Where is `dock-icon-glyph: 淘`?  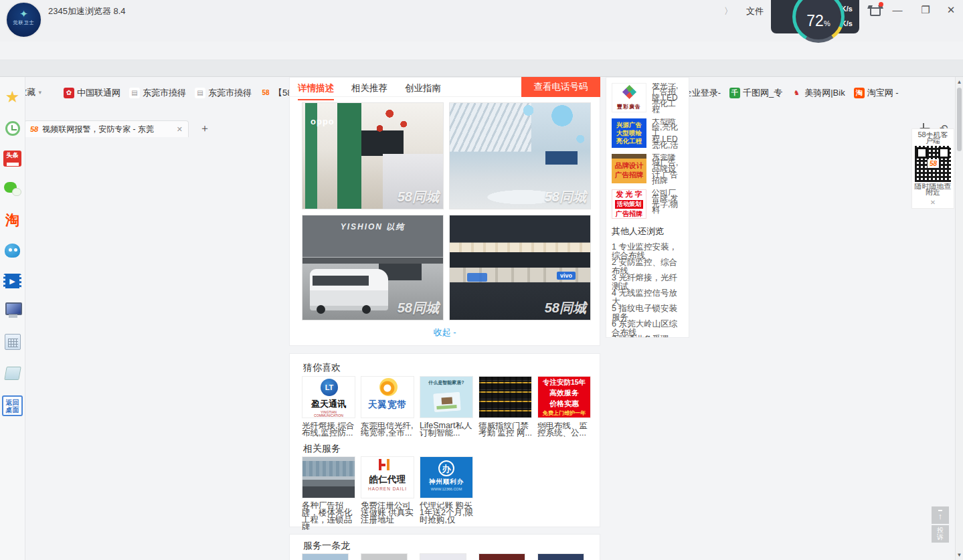 dock-icon-glyph: 淘 is located at coordinates (12, 220).